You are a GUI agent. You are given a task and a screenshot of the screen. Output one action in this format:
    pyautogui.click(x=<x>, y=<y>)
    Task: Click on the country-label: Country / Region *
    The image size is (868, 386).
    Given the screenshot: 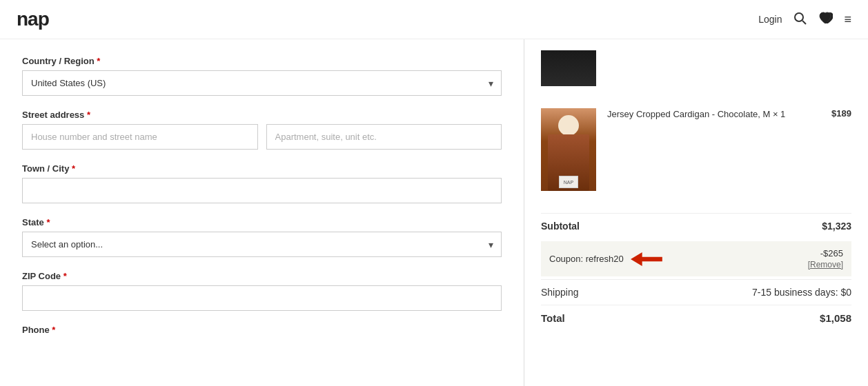 What is the action you would take?
    pyautogui.click(x=262, y=61)
    